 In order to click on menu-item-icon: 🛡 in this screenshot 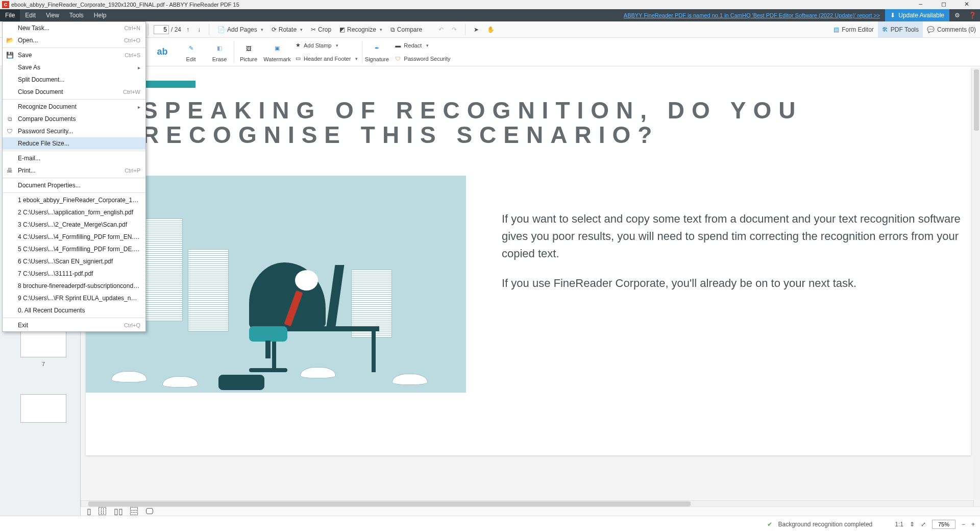, I will do `click(10, 131)`.